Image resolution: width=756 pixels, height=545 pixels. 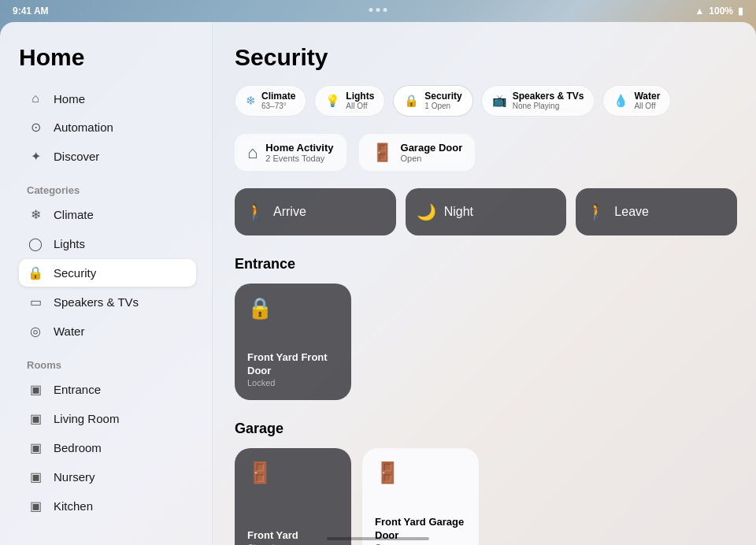 What do you see at coordinates (75, 272) in the screenshot?
I see `sidebar-item-security-label: Security` at bounding box center [75, 272].